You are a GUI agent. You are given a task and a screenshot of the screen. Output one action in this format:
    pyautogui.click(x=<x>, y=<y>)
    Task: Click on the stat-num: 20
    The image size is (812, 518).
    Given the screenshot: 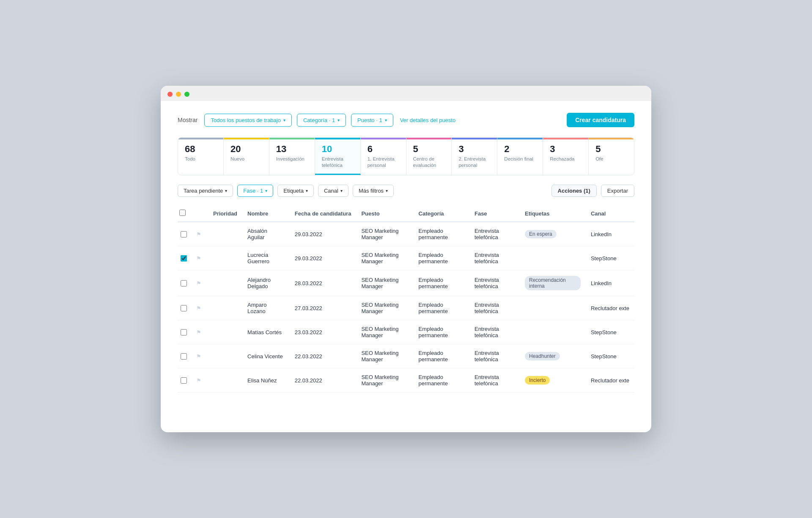 What is the action you would take?
    pyautogui.click(x=246, y=149)
    